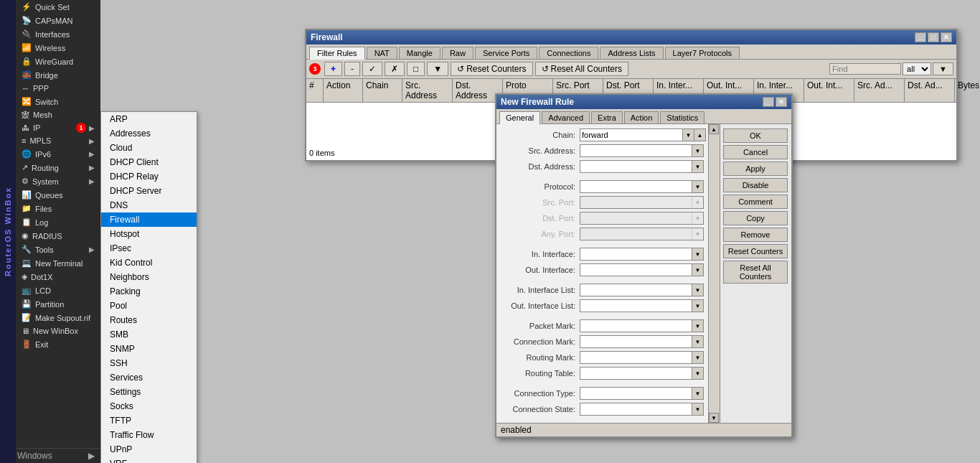 Image resolution: width=980 pixels, height=463 pixels. What do you see at coordinates (943, 69) in the screenshot?
I see `find-dropdown-button: ▼` at bounding box center [943, 69].